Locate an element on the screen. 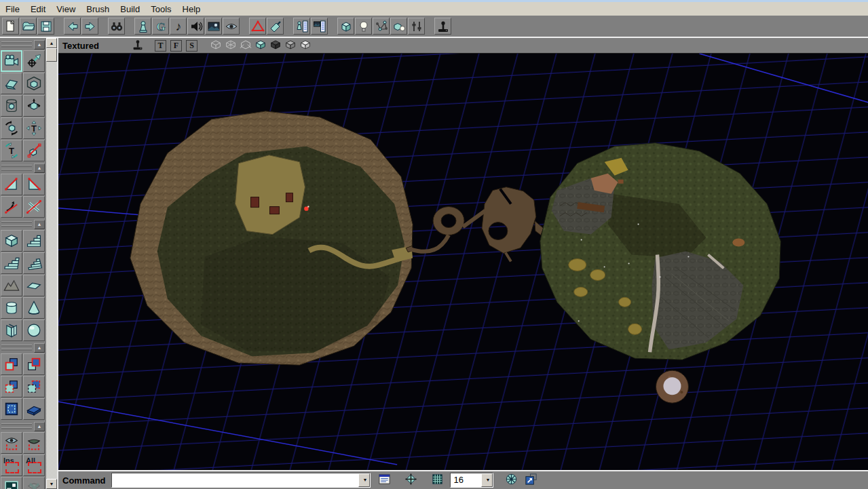  toolbox-scrollbar-thumb is located at coordinates (52, 55).